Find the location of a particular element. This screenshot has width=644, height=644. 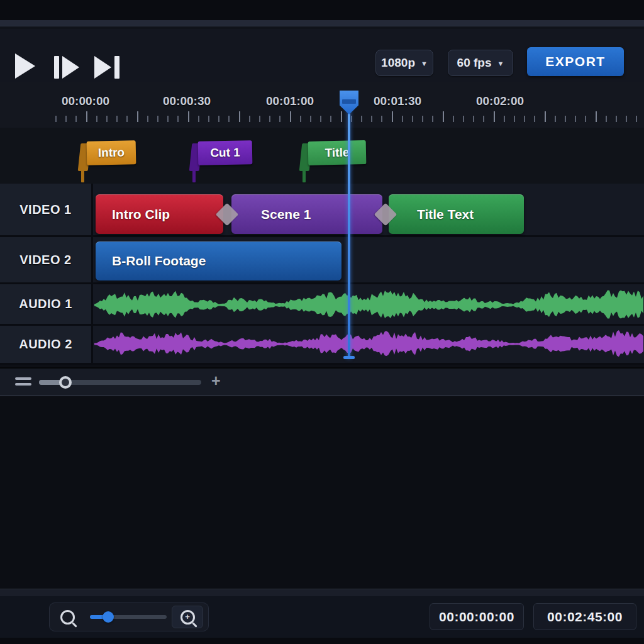

clip-intro-clip: Intro Clip is located at coordinates (160, 214).